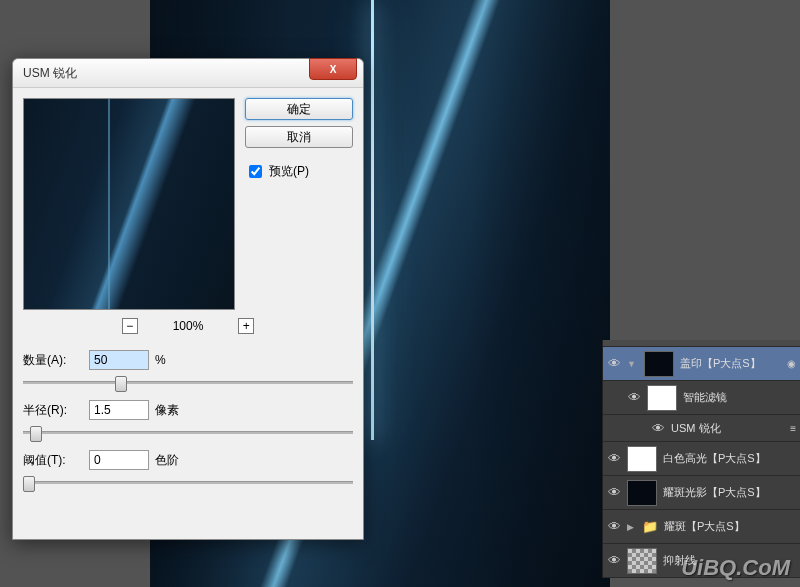 Image resolution: width=800 pixels, height=587 pixels. What do you see at coordinates (167, 410) in the screenshot?
I see `radius-unit: 像素` at bounding box center [167, 410].